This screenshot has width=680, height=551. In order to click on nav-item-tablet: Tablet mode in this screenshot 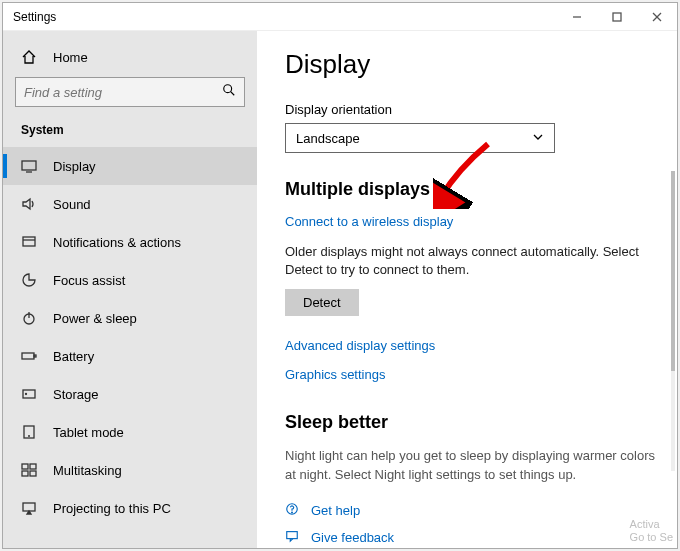, I will do `click(130, 432)`.